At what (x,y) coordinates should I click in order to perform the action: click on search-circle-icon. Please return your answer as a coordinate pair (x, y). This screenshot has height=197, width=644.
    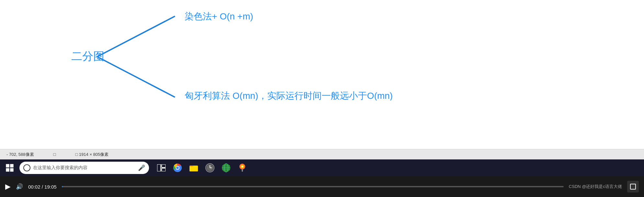
    Looking at the image, I should click on (27, 168).